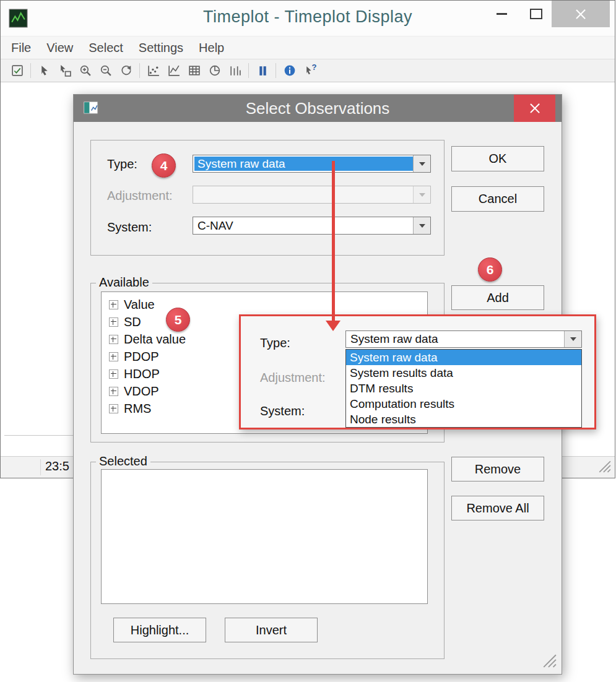 This screenshot has width=616, height=682. Describe the element at coordinates (318, 108) in the screenshot. I see `dialog-titlebar: Select Observations` at that location.